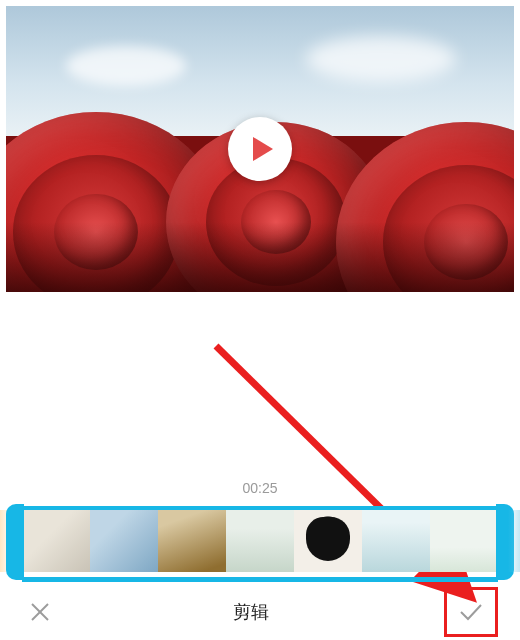 The image size is (520, 640). What do you see at coordinates (471, 612) in the screenshot?
I see `confirm-button` at bounding box center [471, 612].